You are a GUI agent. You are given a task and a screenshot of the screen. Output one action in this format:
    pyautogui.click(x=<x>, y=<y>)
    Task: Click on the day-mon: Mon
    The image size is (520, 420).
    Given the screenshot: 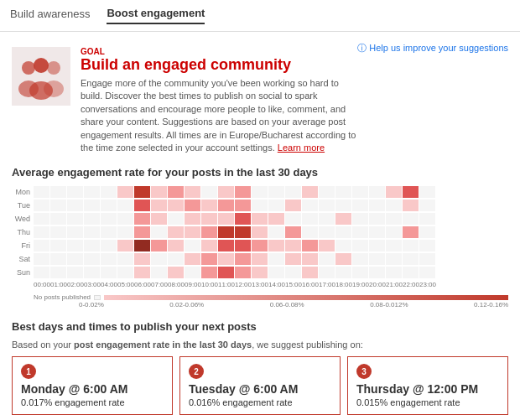 What is the action you would take?
    pyautogui.click(x=23, y=192)
    